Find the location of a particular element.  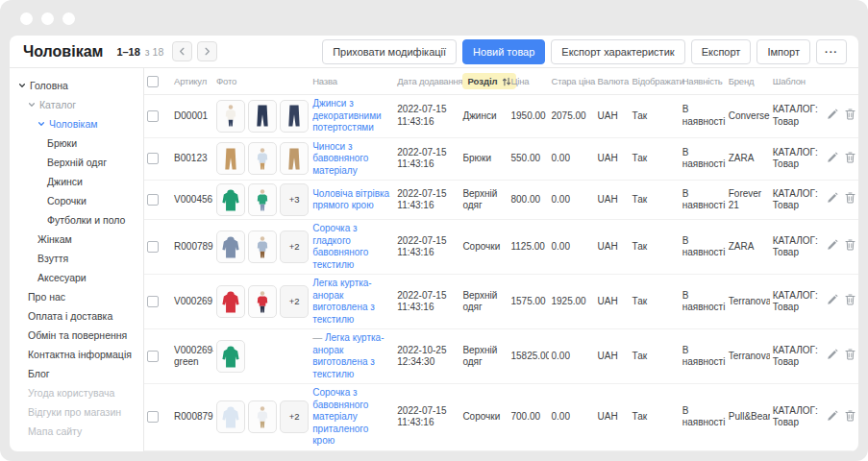

sidebar-item: Чоловікам is located at coordinates (77, 124).